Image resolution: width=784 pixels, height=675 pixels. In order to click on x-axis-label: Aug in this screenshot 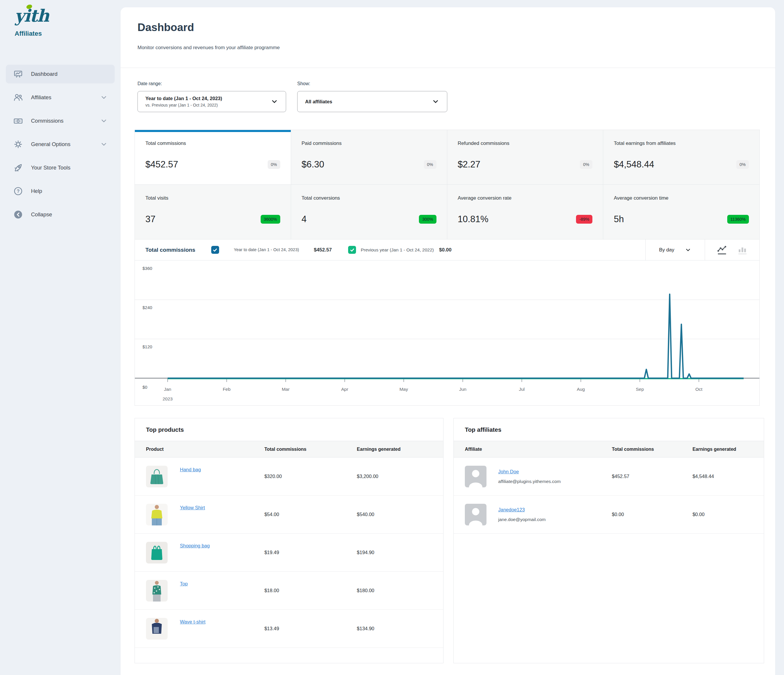, I will do `click(581, 389)`.